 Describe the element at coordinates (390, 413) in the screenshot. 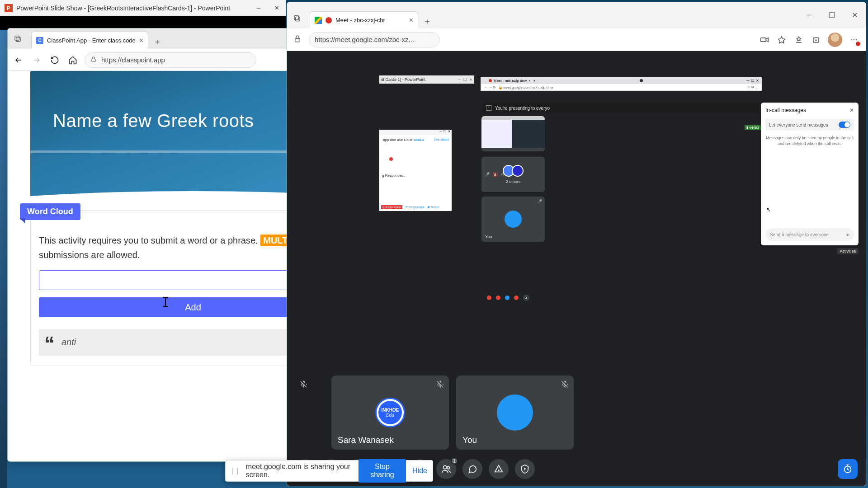

I see `tile-sara: INKHOE Edu Sara Wanasek` at that location.